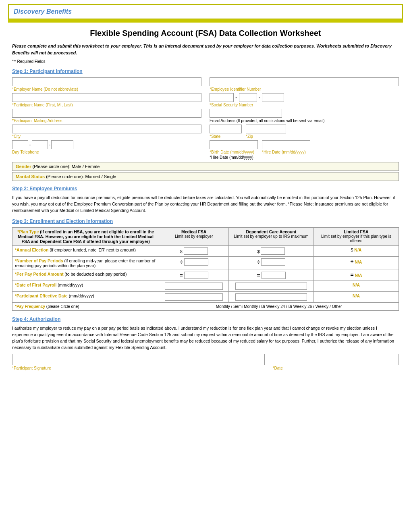 This screenshot has height=532, width=411. What do you see at coordinates (206, 166) in the screenshot?
I see `gender-box: Gender (Please circle one): Male / Femal…` at bounding box center [206, 166].